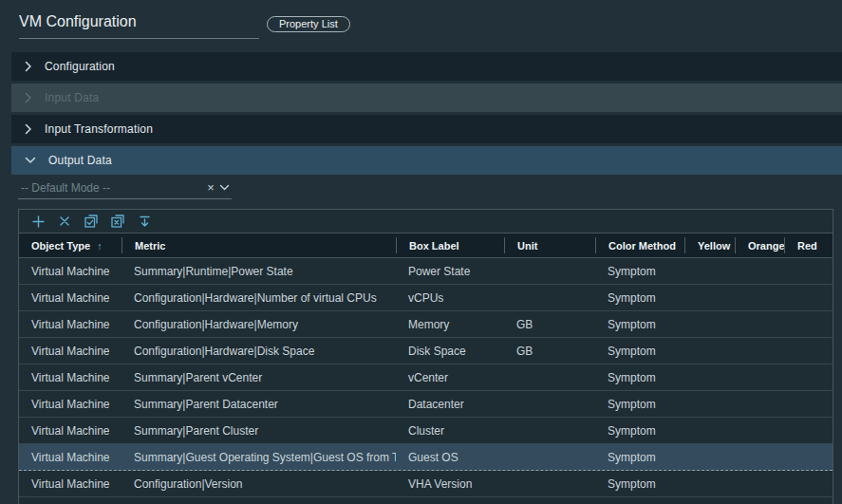  I want to click on import-icon, so click(144, 222).